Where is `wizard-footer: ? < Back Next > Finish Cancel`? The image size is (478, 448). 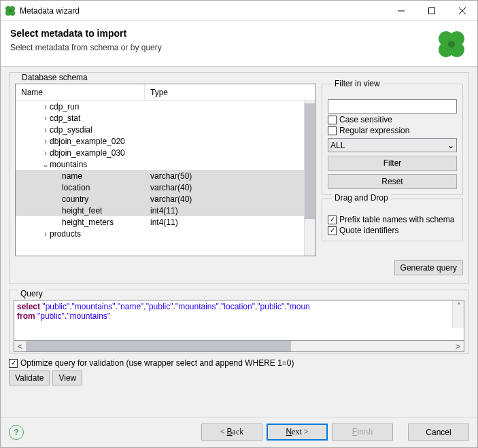
wizard-footer: ? < Back Next > Finish Cancel is located at coordinates (239, 432).